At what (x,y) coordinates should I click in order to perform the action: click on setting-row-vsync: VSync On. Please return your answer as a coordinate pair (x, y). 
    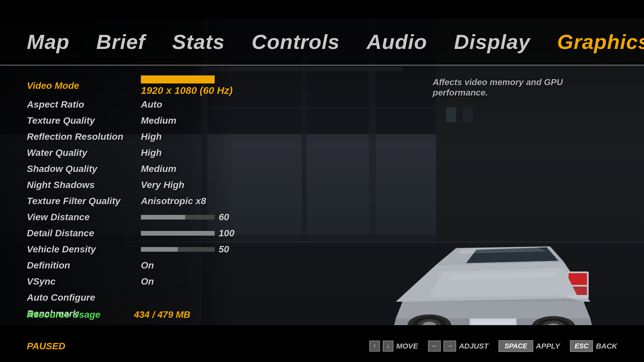
    Looking at the image, I should click on (136, 282).